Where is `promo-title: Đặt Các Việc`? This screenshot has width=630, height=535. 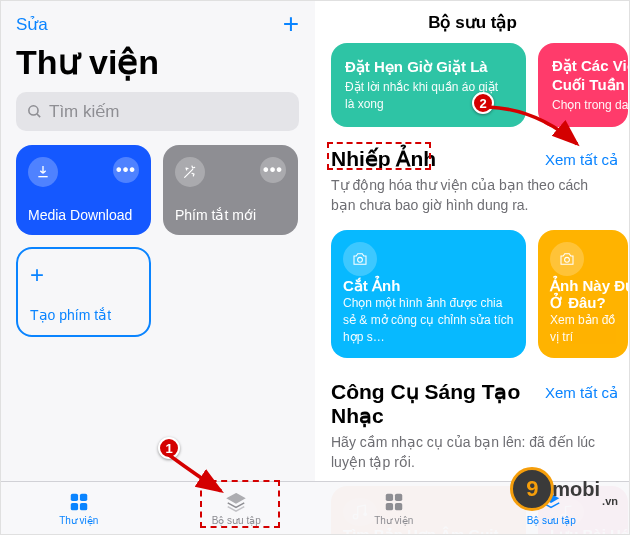 promo-title: Đặt Các Việc is located at coordinates (583, 66).